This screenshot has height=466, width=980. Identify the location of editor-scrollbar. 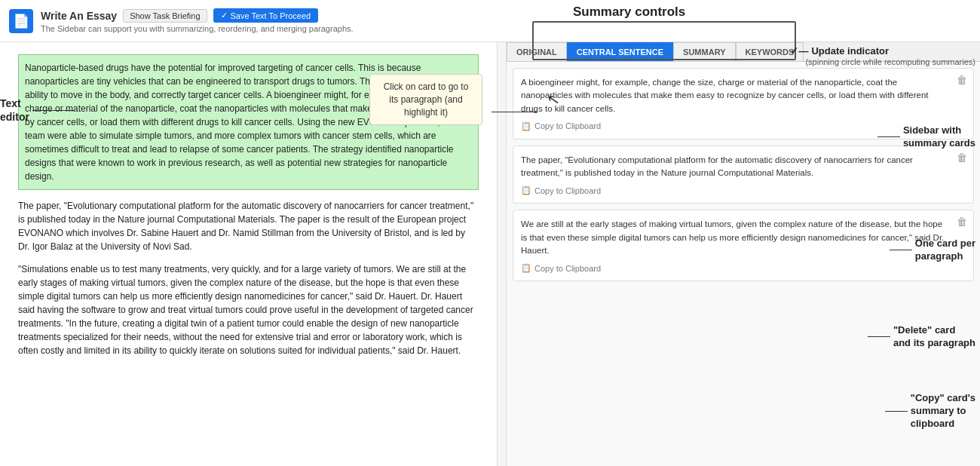
(502, 254).